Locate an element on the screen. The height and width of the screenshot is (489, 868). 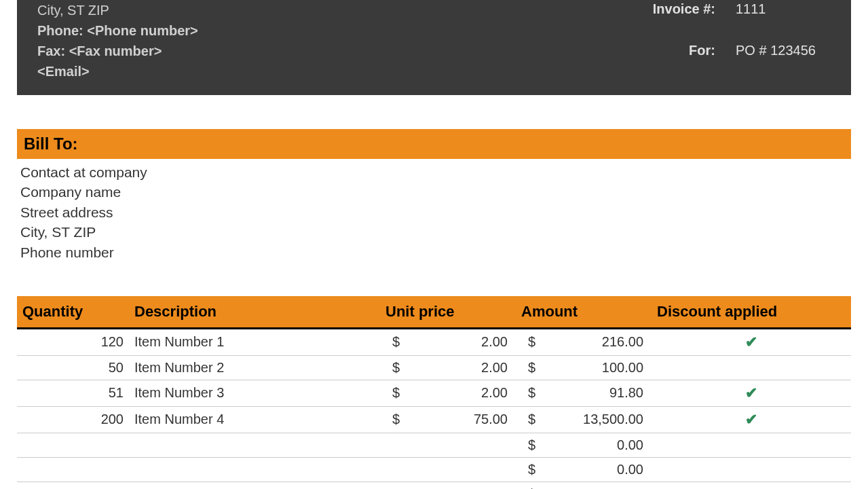
amount-cell: $13,500.00 is located at coordinates (584, 420).